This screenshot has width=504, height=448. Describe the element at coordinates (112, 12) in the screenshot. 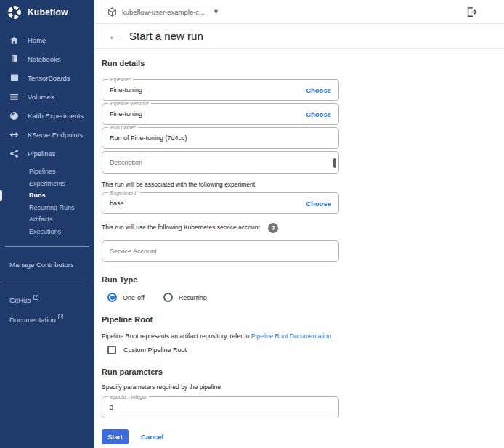

I see `namespace-cube-icon` at that location.